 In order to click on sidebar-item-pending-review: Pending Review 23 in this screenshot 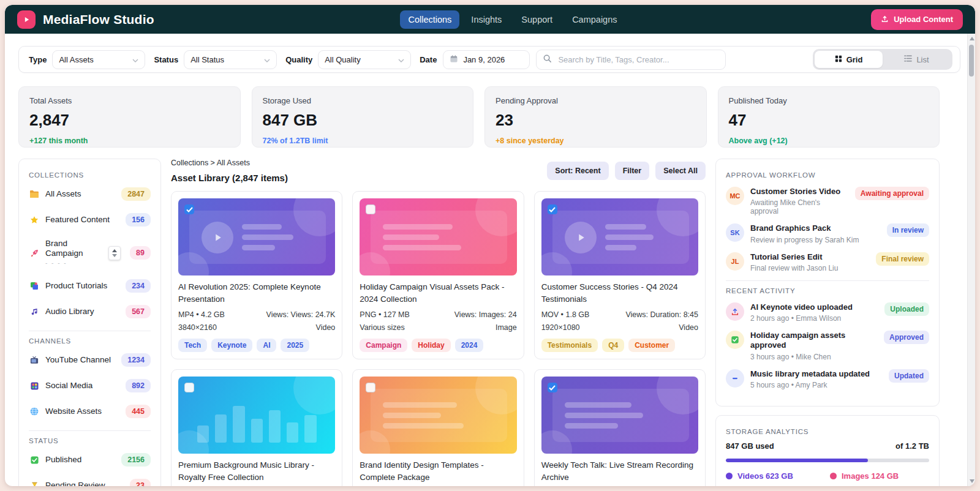, I will do `click(89, 479)`.